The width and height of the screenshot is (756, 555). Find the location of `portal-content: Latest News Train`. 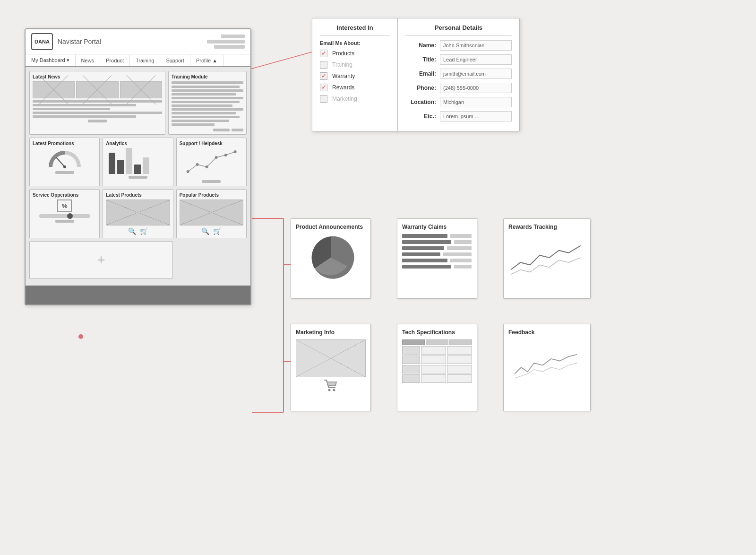

portal-content: Latest News Train is located at coordinates (138, 176).